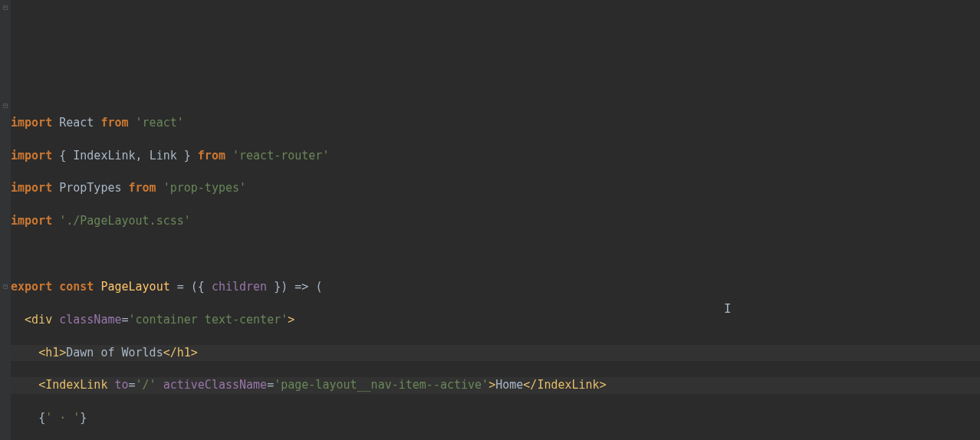  What do you see at coordinates (63, 418) in the screenshot?
I see `string-literal: ' · '` at bounding box center [63, 418].